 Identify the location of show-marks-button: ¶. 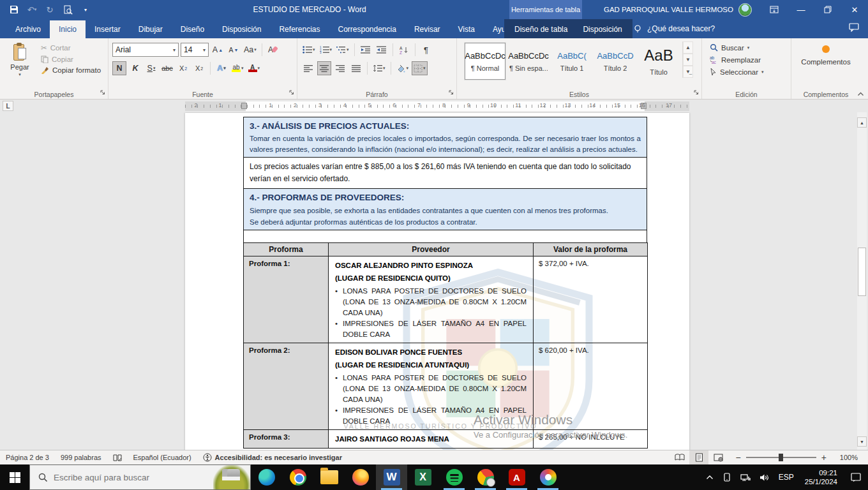
(426, 50).